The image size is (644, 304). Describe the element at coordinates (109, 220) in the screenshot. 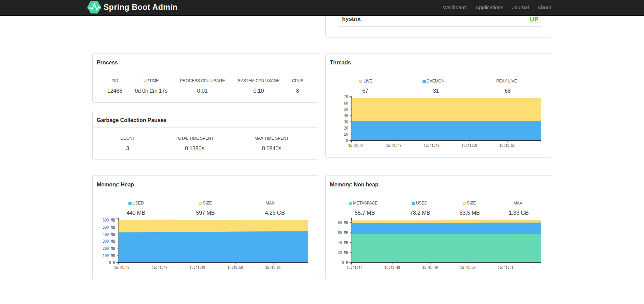

I see `svg-text: 600 MB` at that location.